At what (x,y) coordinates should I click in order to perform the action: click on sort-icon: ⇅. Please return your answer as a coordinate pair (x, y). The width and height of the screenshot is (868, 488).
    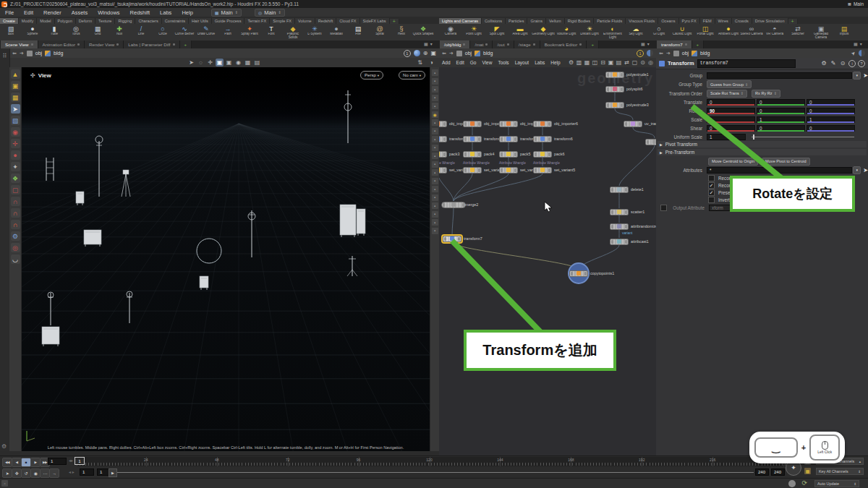
    Looking at the image, I should click on (420, 62).